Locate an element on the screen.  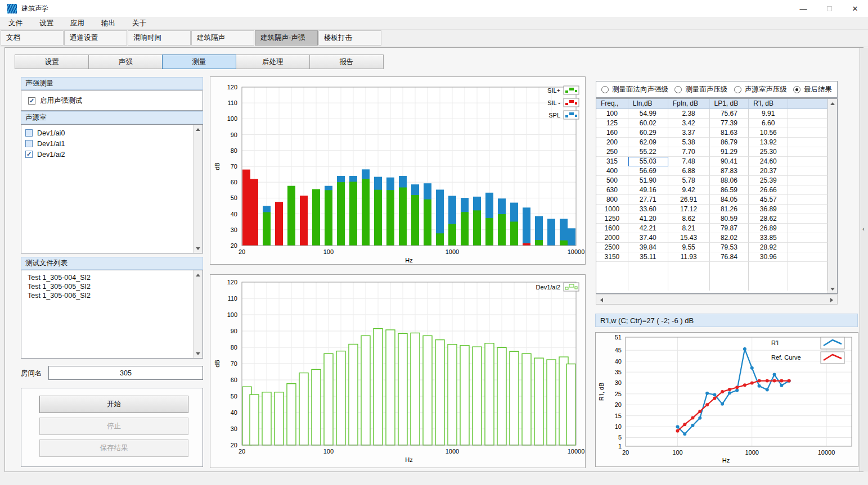
table-cell: 2500 is located at coordinates (612, 247).